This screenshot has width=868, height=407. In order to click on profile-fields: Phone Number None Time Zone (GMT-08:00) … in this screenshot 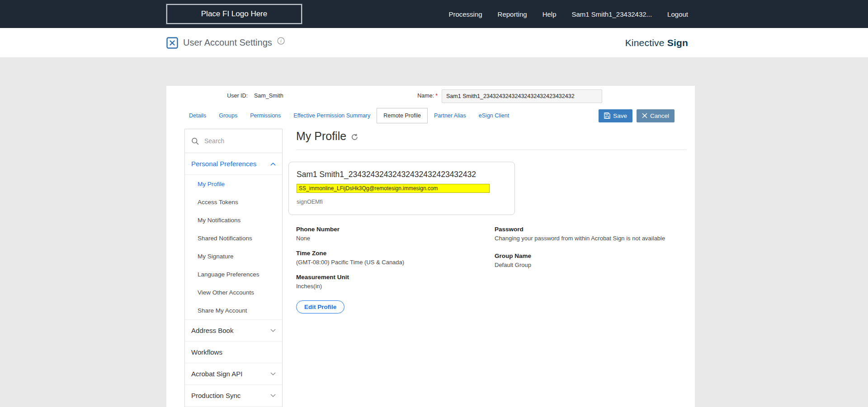, I will do `click(491, 270)`.